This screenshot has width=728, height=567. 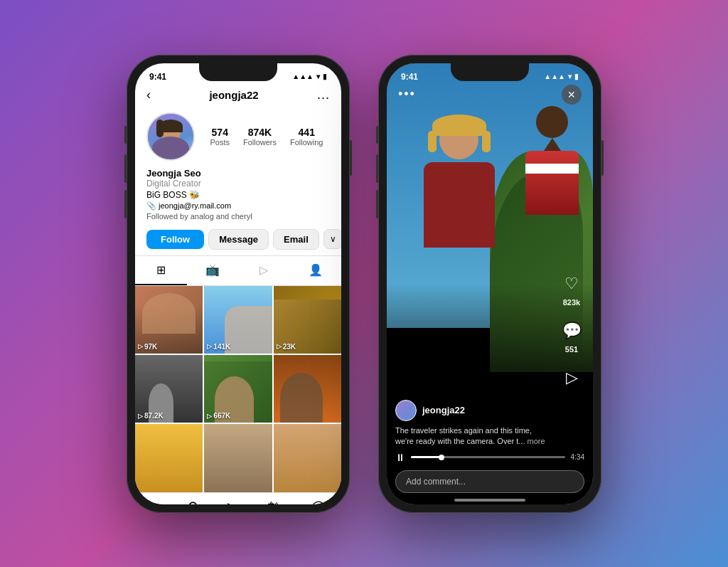 What do you see at coordinates (572, 284) in the screenshot?
I see `heart-icon: ♡` at bounding box center [572, 284].